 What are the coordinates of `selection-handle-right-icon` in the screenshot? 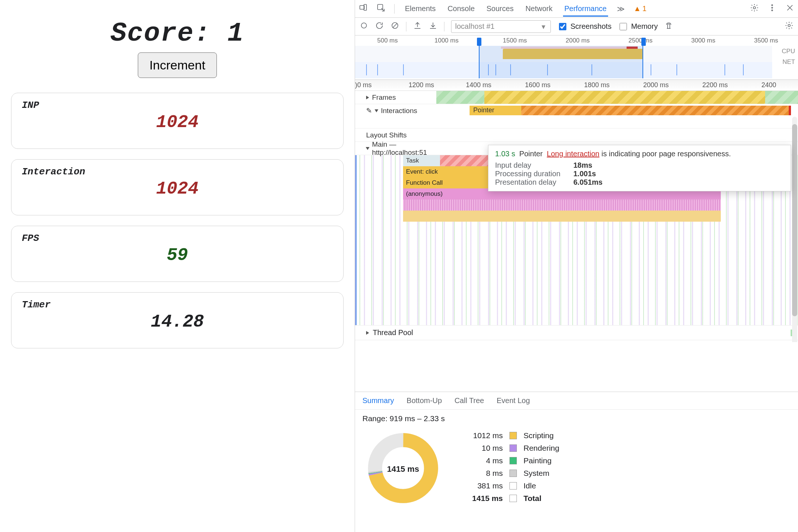 It's located at (644, 42).